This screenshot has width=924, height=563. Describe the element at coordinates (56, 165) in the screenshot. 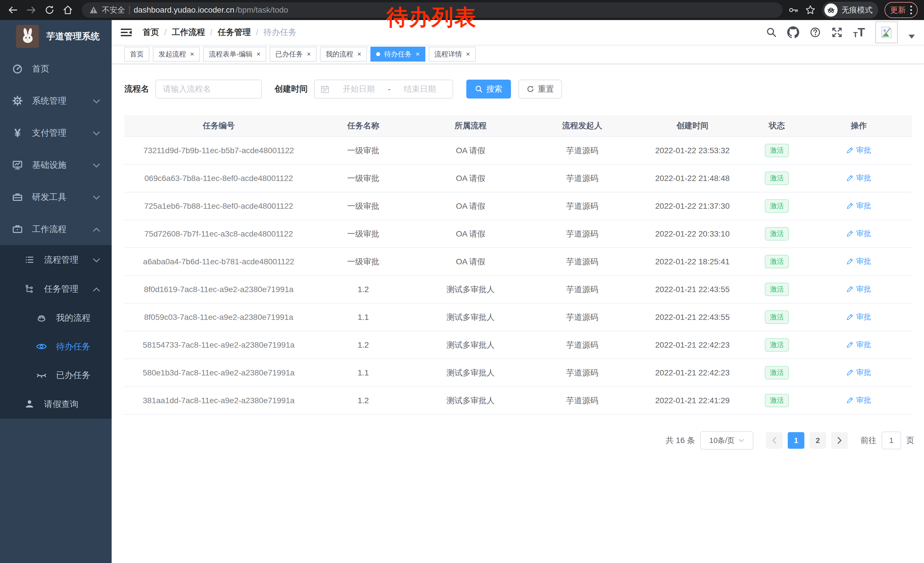

I see `sidebar-item-infra: 基础设施` at that location.